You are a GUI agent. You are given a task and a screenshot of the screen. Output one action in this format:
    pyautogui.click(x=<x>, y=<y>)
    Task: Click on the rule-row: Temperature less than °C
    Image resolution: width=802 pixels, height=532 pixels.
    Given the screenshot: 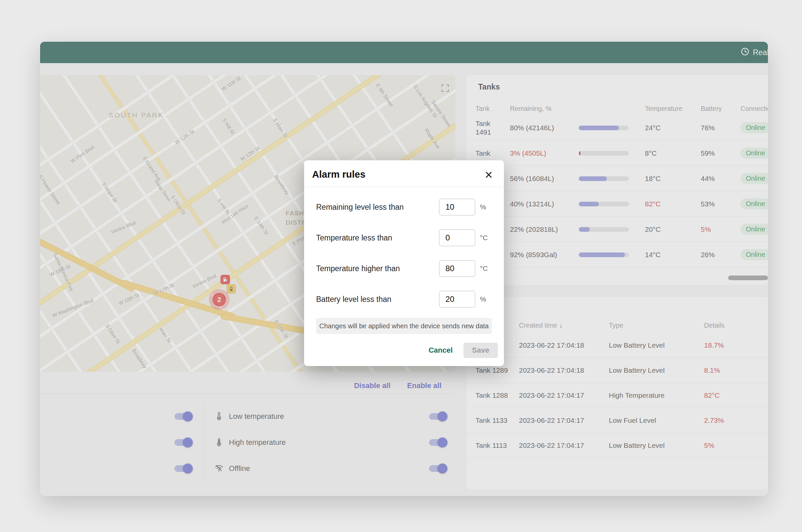 What is the action you would take?
    pyautogui.click(x=404, y=238)
    